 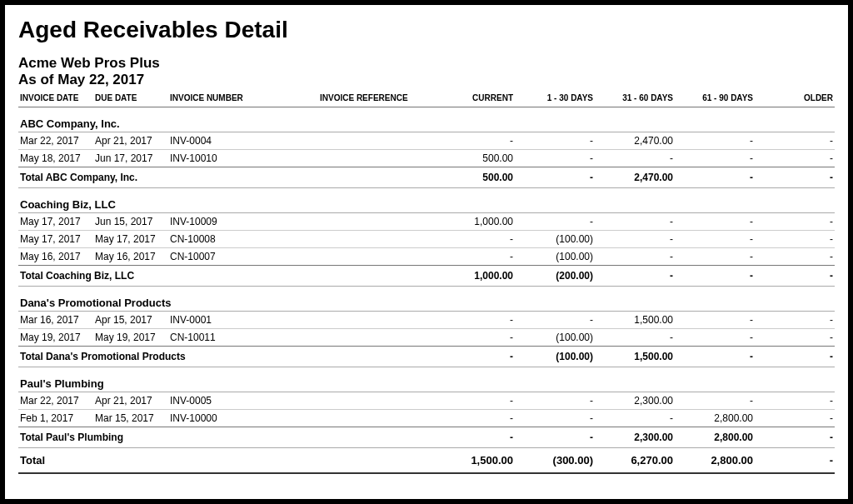 What do you see at coordinates (426, 158) in the screenshot?
I see `table-row: May 18, 2017Jun 17, 2017INV-10010500.00-…` at bounding box center [426, 158].